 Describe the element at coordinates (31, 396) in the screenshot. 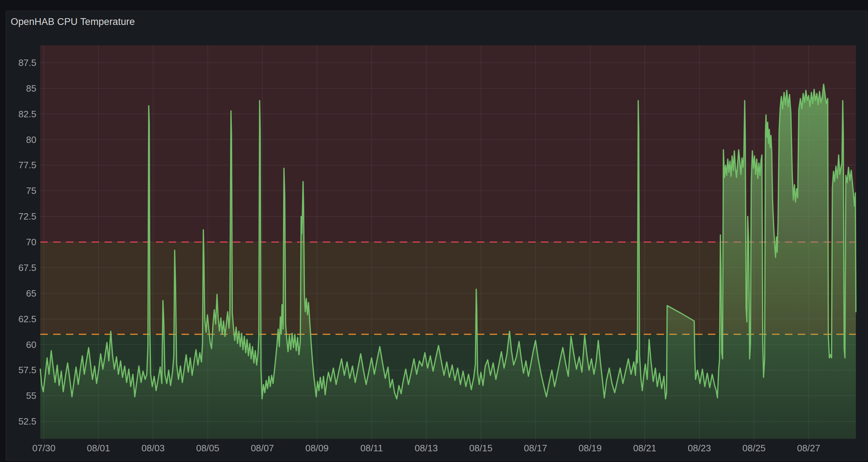

I see `y-axis-tick-label: 55` at that location.